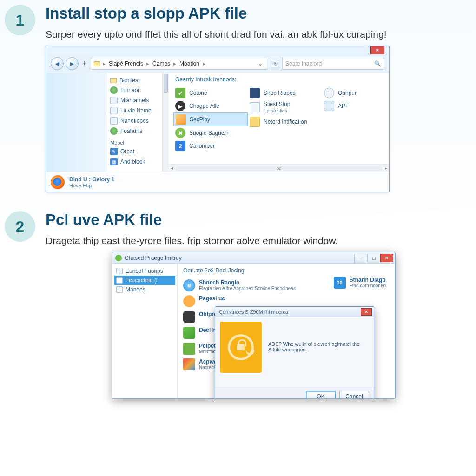  I want to click on address-bar: ▸ Siapé Frenels ▸ Cames ▸ Moation ▸ ⌄, so click(179, 64).